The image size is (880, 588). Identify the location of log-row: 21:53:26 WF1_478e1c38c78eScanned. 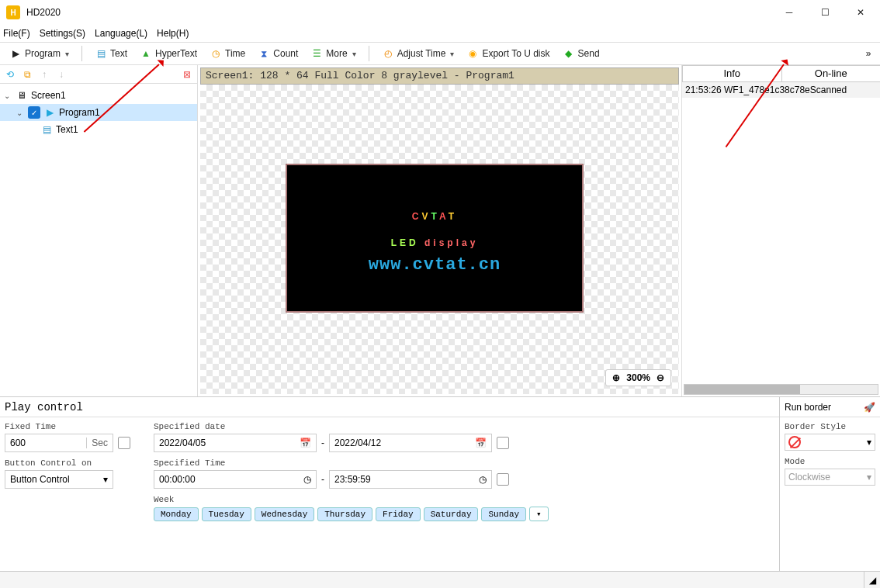
(781, 90).